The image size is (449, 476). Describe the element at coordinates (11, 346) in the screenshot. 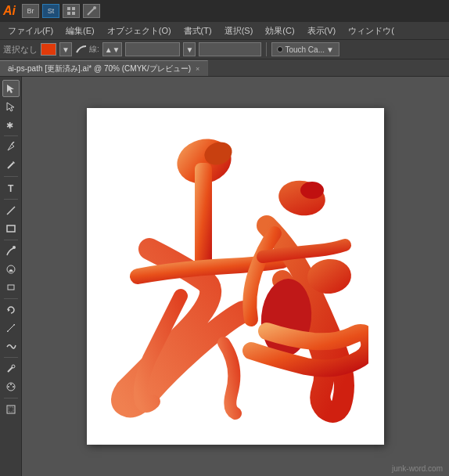

I see `warp-tool` at that location.